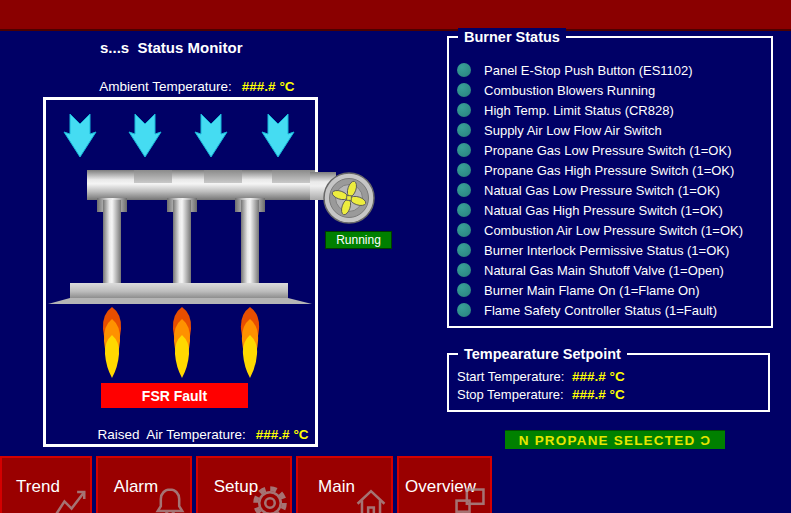 This screenshot has height=513, width=791. I want to click on start-temperature-label: Start Temperature:, so click(514, 376).